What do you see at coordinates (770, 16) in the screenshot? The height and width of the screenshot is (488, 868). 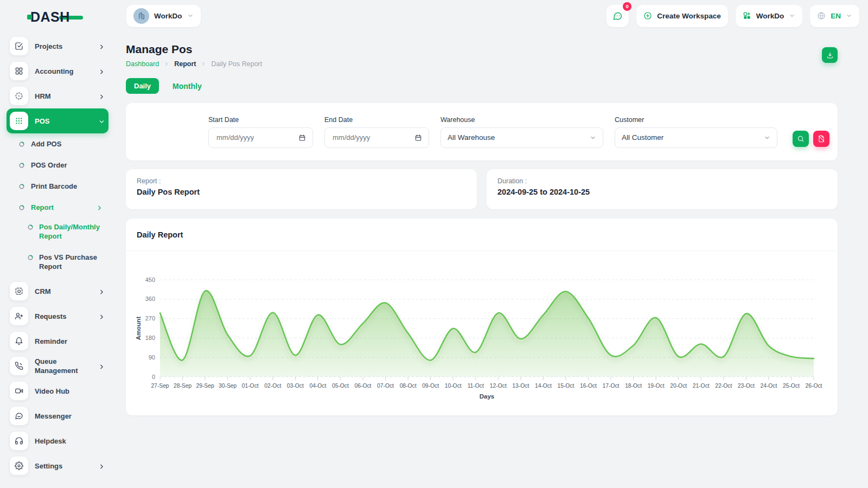 I see `app-menu-label: WorkDo` at bounding box center [770, 16].